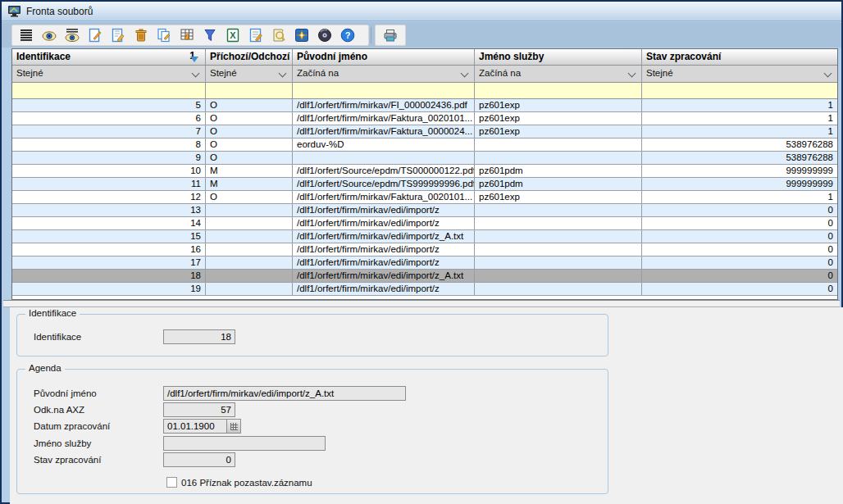 This screenshot has width=843, height=504. What do you see at coordinates (302, 35) in the screenshot?
I see `compass-button` at bounding box center [302, 35].